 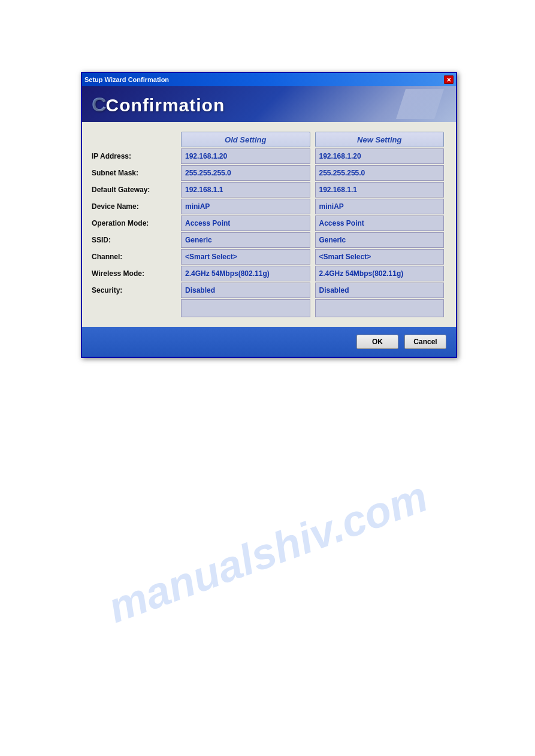 I want to click on label-device: Device Name:, so click(x=135, y=207).